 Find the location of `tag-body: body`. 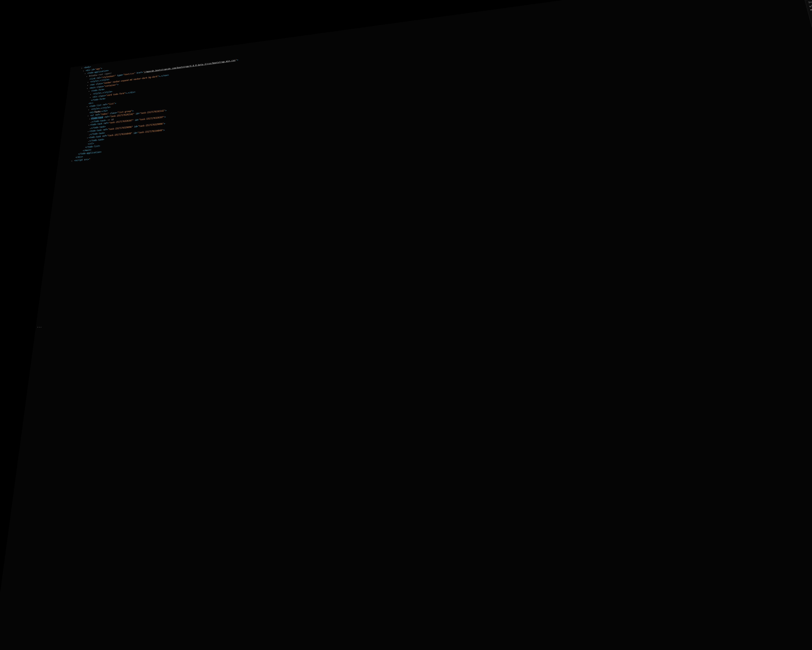

tag-body: body is located at coordinates (87, 67).